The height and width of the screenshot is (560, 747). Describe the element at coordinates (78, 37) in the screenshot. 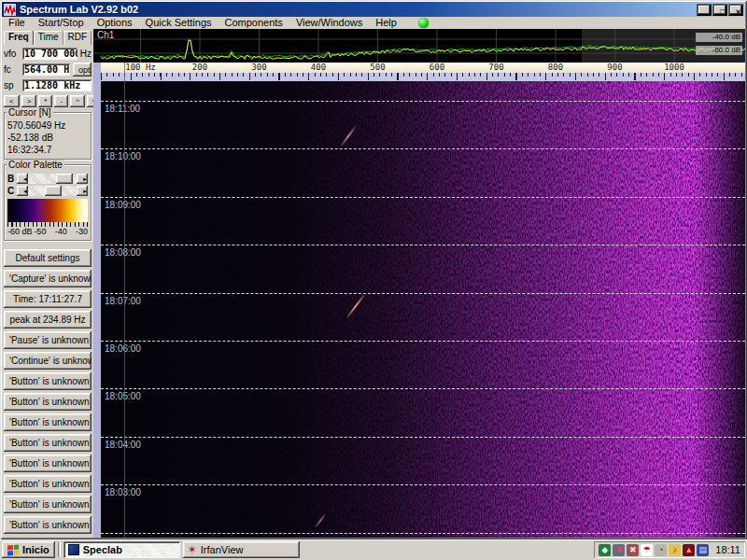

I see `panel-tab: RDF` at that location.